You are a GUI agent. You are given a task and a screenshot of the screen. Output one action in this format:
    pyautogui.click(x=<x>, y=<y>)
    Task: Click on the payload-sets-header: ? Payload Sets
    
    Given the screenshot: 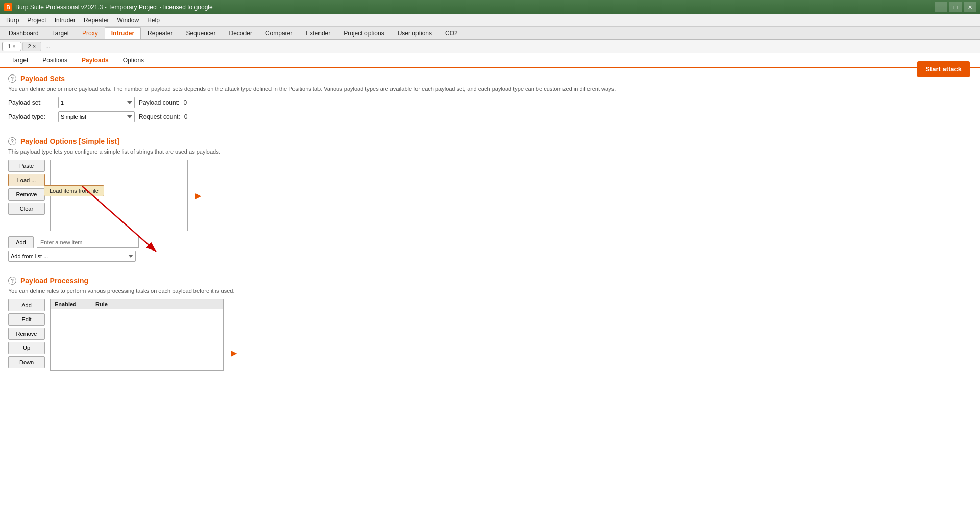 What is the action you would take?
    pyautogui.click(x=490, y=79)
    